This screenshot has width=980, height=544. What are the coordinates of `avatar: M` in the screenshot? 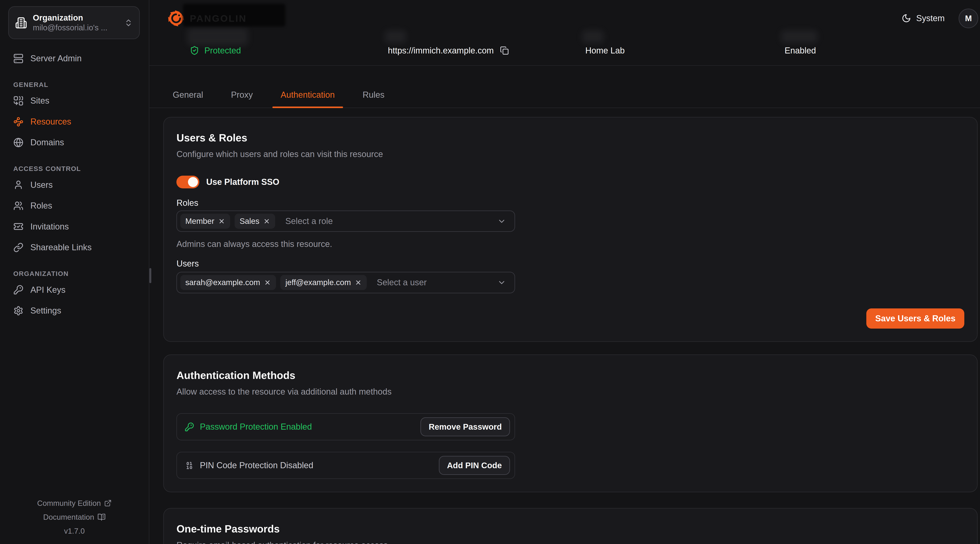 It's located at (969, 18).